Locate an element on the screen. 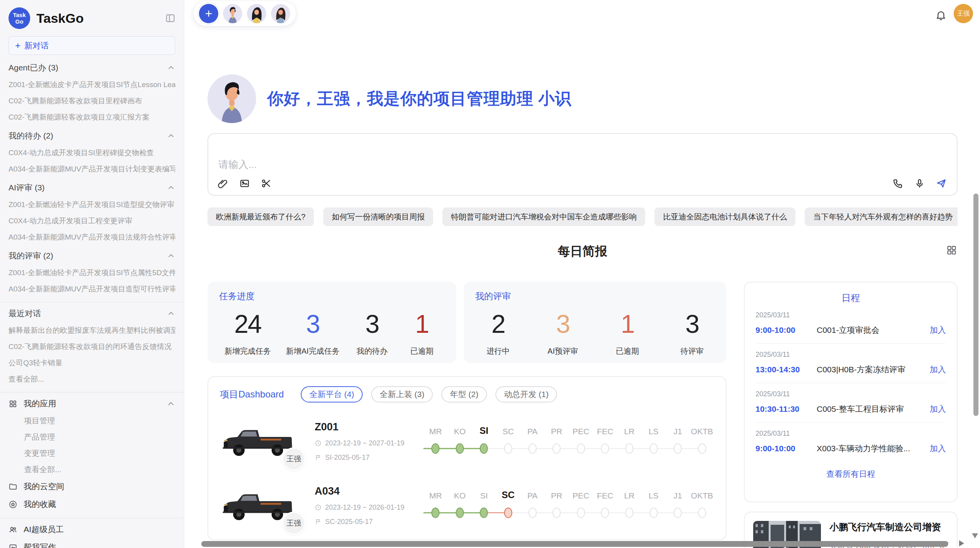  list-item: A034-全新新能源MUV产品开发项目法规符合性评审 is located at coordinates (92, 237).